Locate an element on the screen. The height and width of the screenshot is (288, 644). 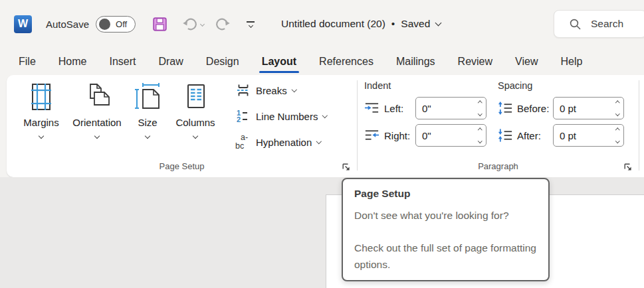
page-setup-group-label: Page Setup is located at coordinates (182, 169).